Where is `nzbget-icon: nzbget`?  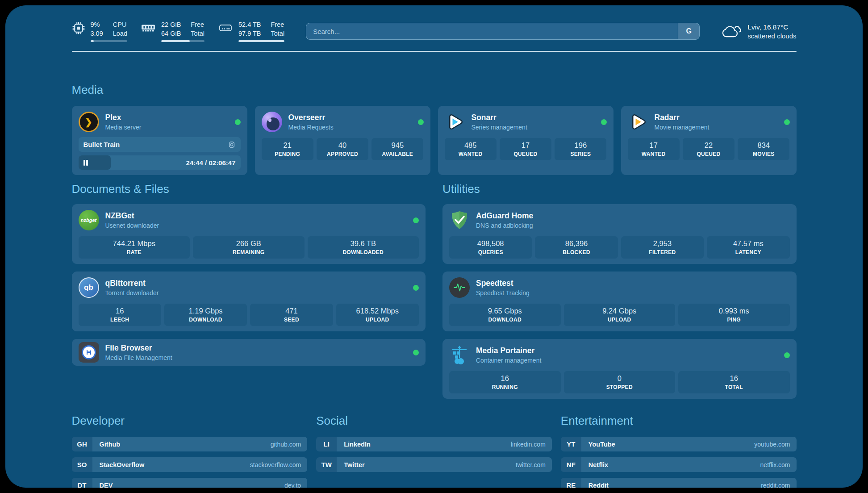 nzbget-icon: nzbget is located at coordinates (89, 220).